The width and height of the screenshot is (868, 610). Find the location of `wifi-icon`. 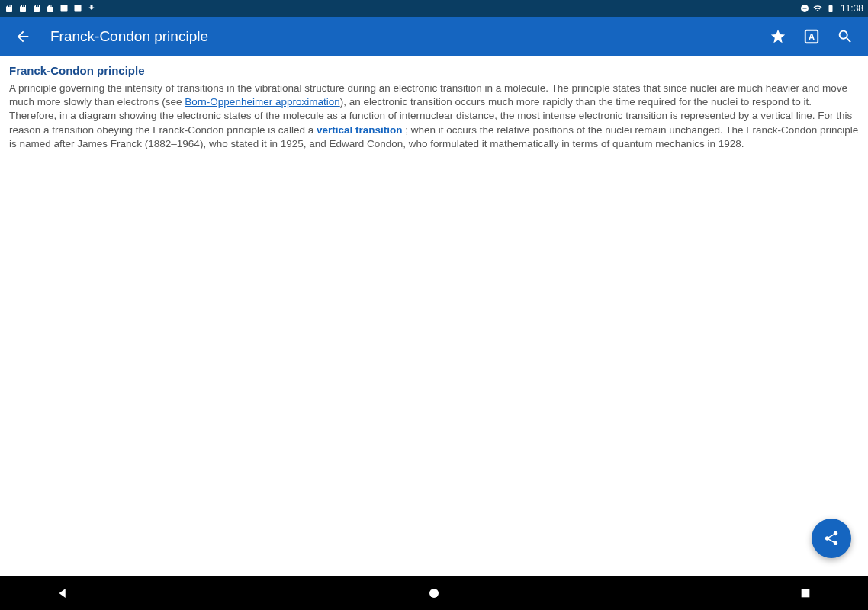

wifi-icon is located at coordinates (818, 8).